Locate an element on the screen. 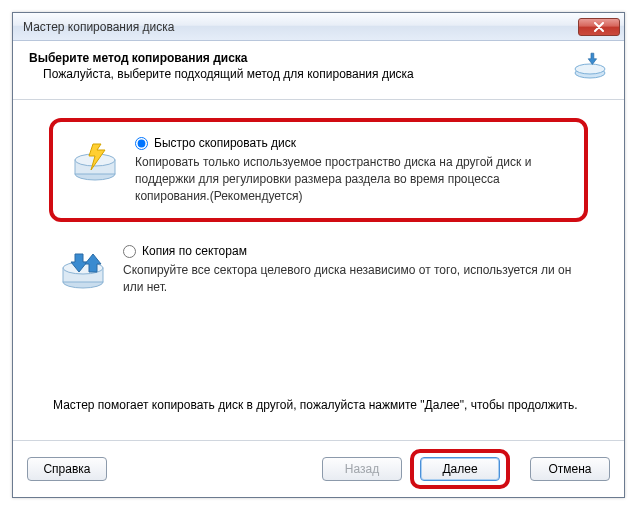  option-sector-copy: Копия по секторам Скопируйте все сектора… is located at coordinates (318, 270).